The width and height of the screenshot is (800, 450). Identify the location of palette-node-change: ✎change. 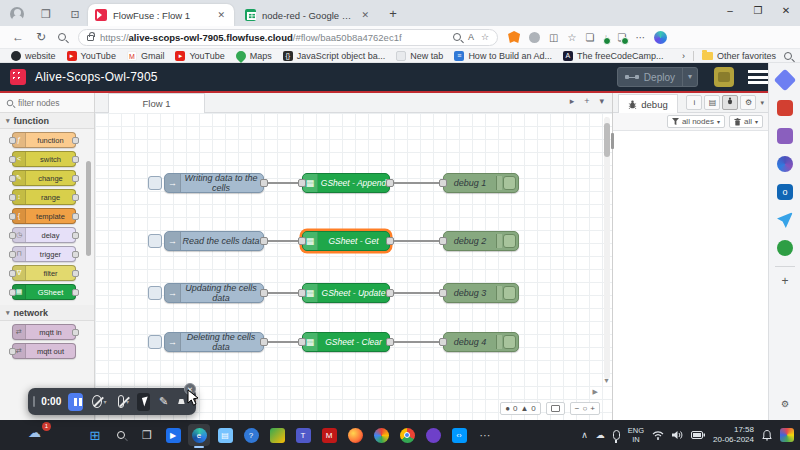
(44, 178).